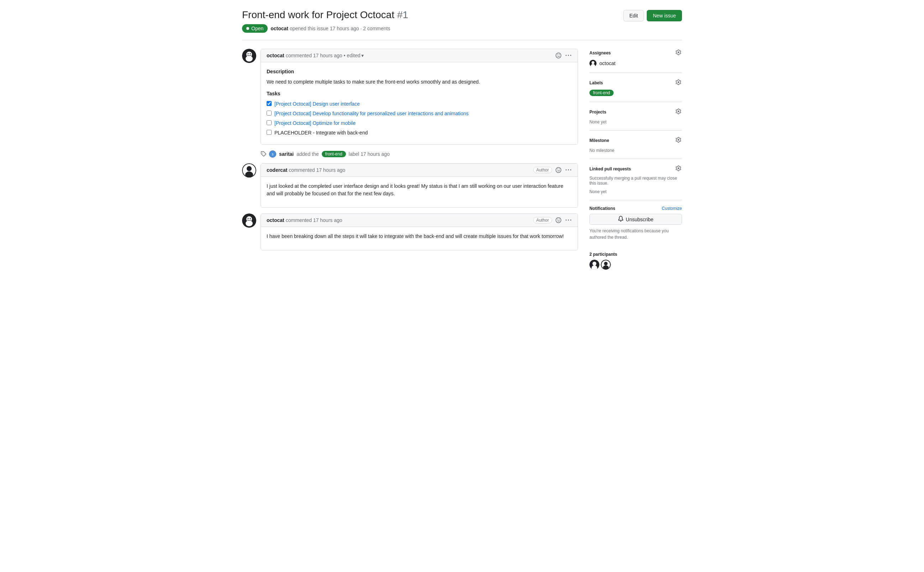 The width and height of the screenshot is (924, 572). What do you see at coordinates (419, 82) in the screenshot?
I see `description-text: We need to complete multiple tasks to ma…` at bounding box center [419, 82].